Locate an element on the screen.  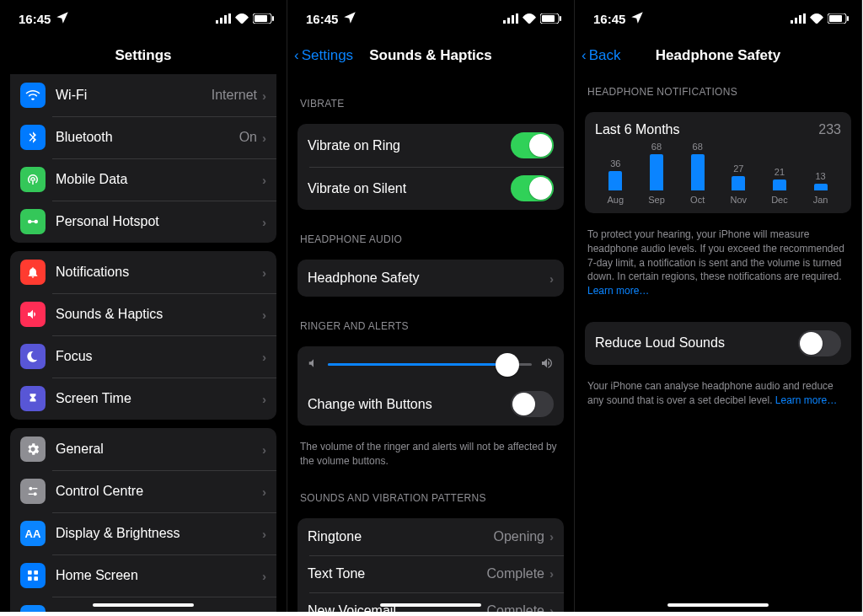
cell-value: On is located at coordinates (248, 137).